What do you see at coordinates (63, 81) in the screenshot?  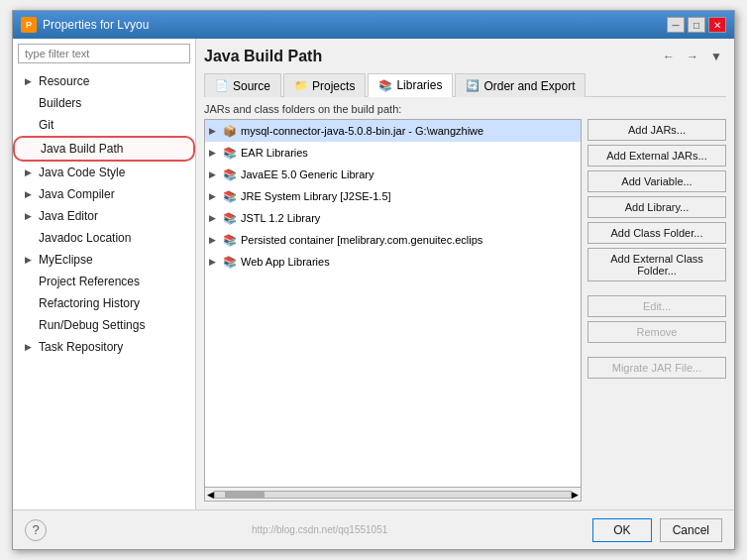 I see `sidebar-label: Resource` at bounding box center [63, 81].